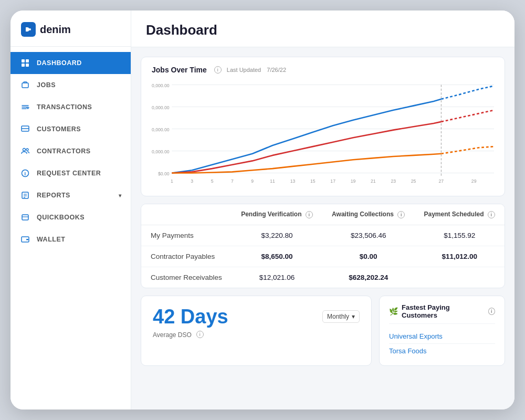  Describe the element at coordinates (394, 311) in the screenshot. I see `leaf-icon: 🌿` at that location.